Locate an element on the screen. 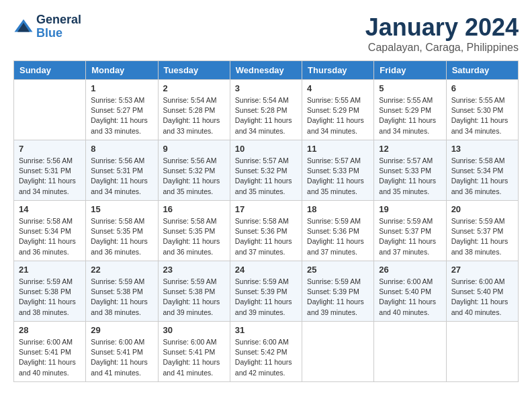 The height and width of the screenshot is (411, 532). calendar-cell: 14Sunrise: 5:58 AMSunset: 5:34 PMDayligh… is located at coordinates (50, 231).